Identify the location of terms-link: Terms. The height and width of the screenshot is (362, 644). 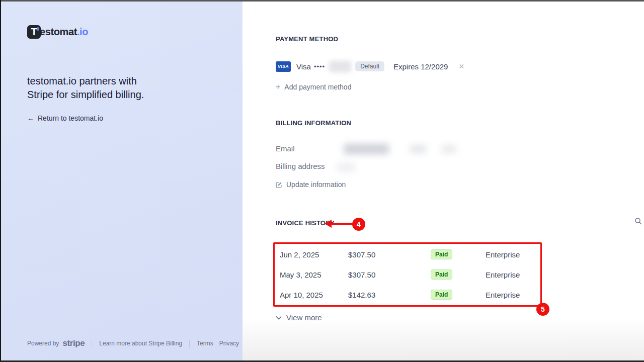
(205, 343).